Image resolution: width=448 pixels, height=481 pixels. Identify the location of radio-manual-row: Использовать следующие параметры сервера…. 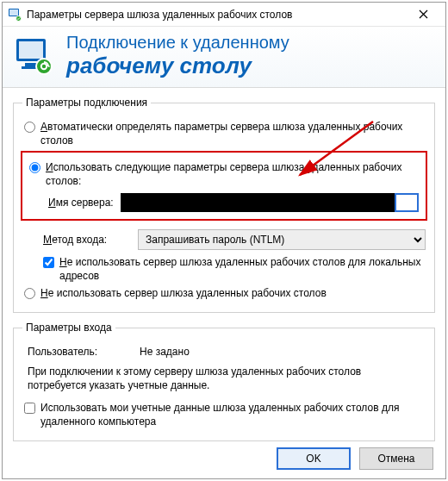
(224, 174).